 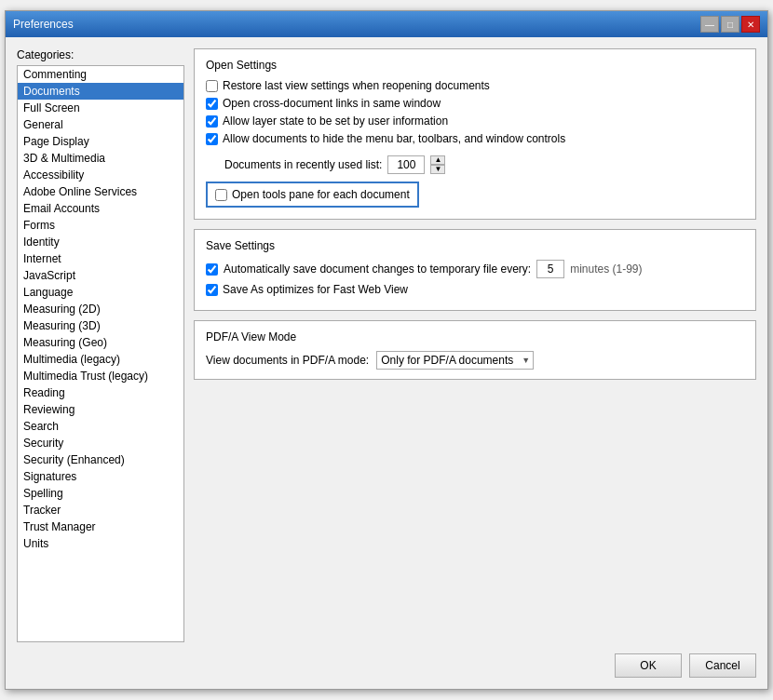 I want to click on fast-web-view-label: Save As optimizes for Fast Web View, so click(x=315, y=289).